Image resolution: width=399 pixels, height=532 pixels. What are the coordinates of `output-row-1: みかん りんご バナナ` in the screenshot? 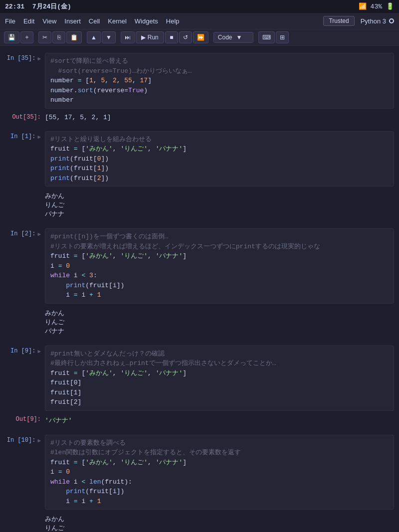 It's located at (200, 206).